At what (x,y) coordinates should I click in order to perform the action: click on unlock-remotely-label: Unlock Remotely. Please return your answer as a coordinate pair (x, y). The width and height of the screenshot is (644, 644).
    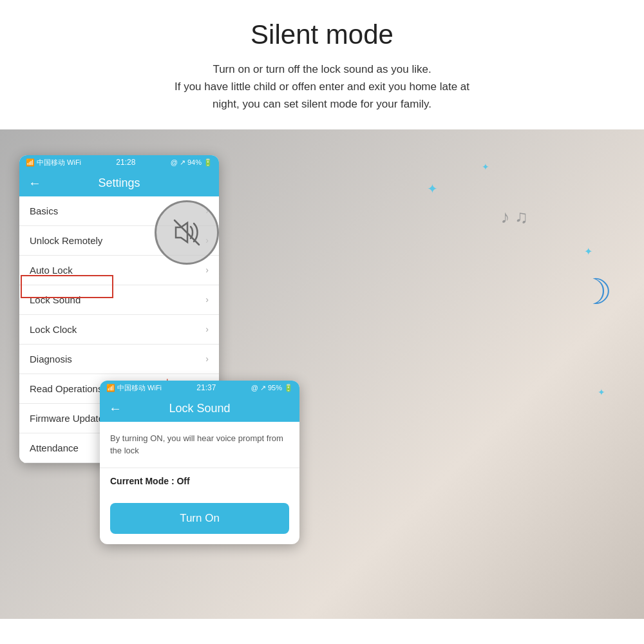
    Looking at the image, I should click on (66, 241).